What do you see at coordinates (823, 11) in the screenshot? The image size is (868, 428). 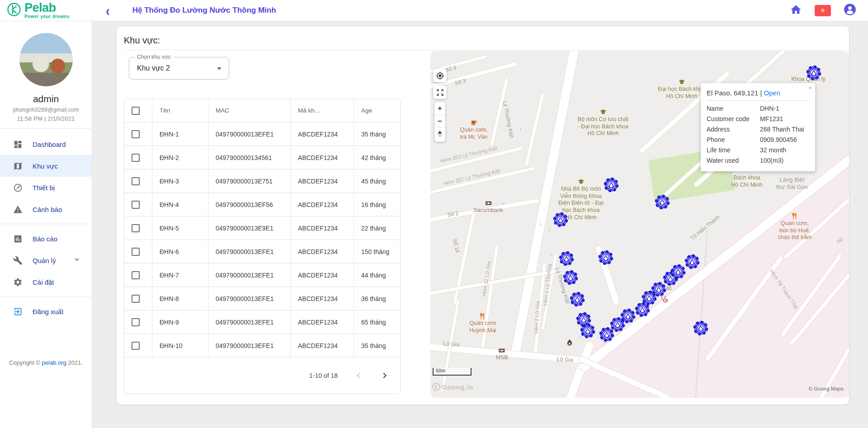 I see `vietnam-flag-icon: ★` at bounding box center [823, 11].